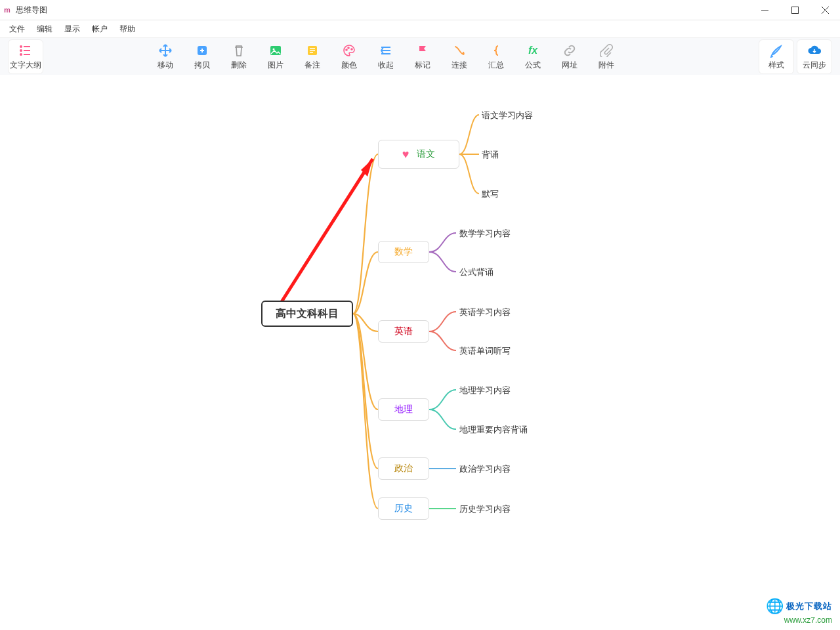 The height and width of the screenshot is (630, 840). Describe the element at coordinates (404, 331) in the screenshot. I see `node-label: 英语` at that location.